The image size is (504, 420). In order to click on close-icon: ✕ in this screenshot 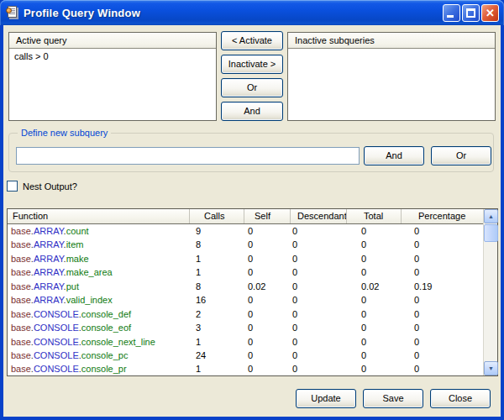, I will do `click(491, 13)`.